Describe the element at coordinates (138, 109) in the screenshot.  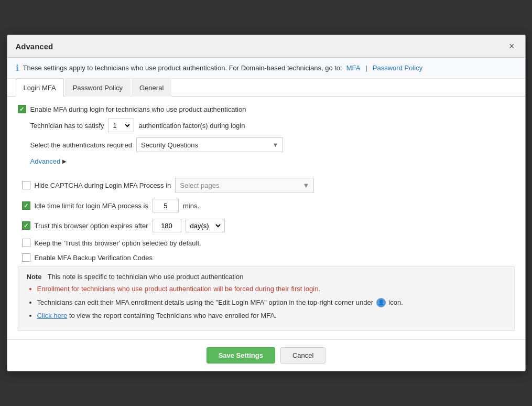
I see `enable-mfa-label: Enable MFA during login for technicians …` at that location.